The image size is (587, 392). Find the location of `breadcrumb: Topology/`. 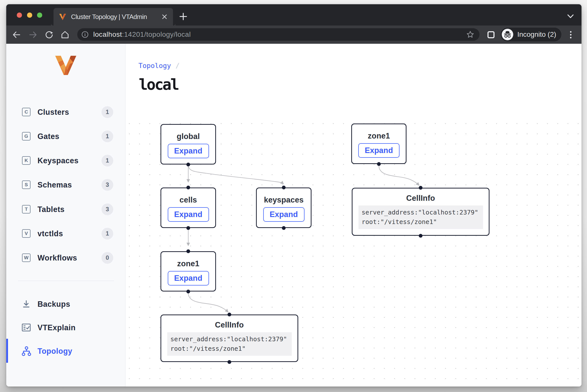

breadcrumb: Topology/ is located at coordinates (159, 66).